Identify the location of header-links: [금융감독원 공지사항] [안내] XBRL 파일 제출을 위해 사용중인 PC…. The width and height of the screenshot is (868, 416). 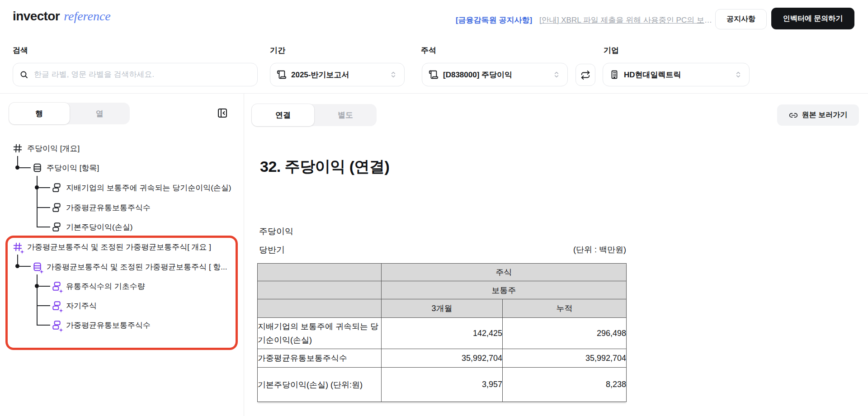
(584, 20).